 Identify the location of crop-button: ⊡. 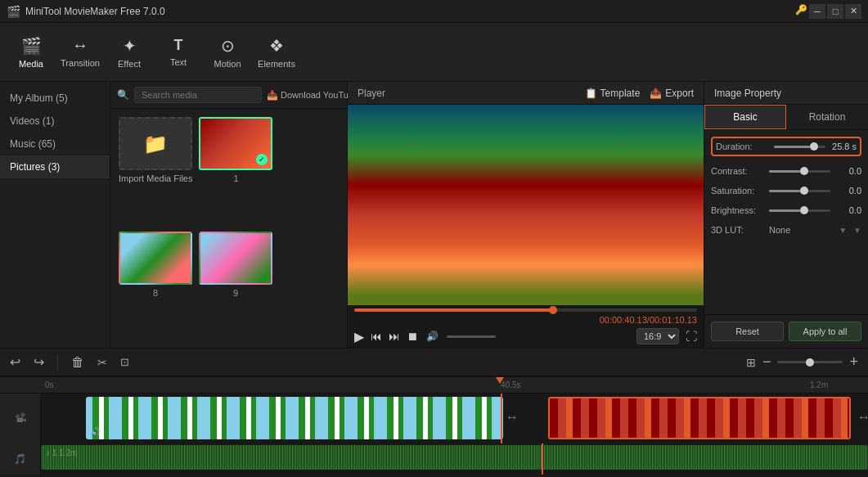
(124, 362).